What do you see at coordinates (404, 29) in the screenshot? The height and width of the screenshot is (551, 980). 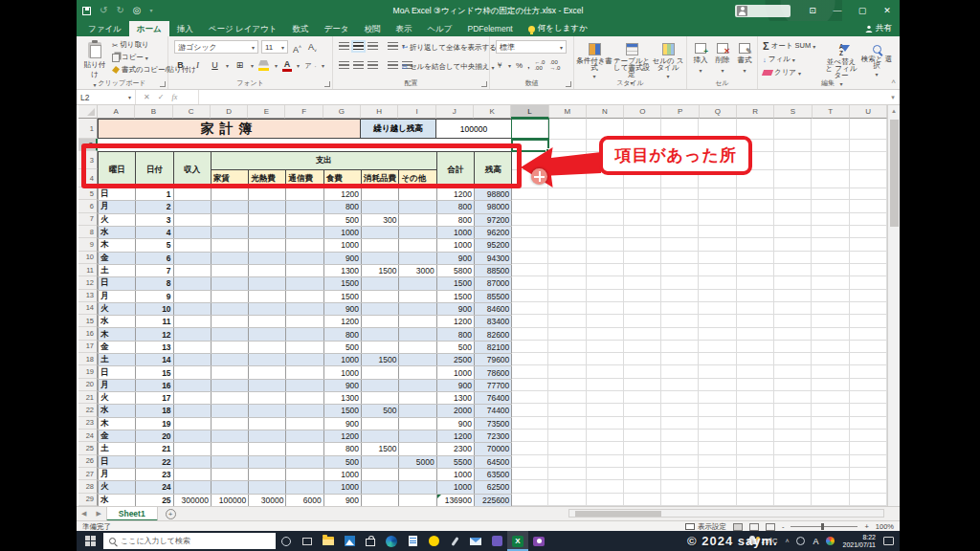 I see `tab-view: 表示` at bounding box center [404, 29].